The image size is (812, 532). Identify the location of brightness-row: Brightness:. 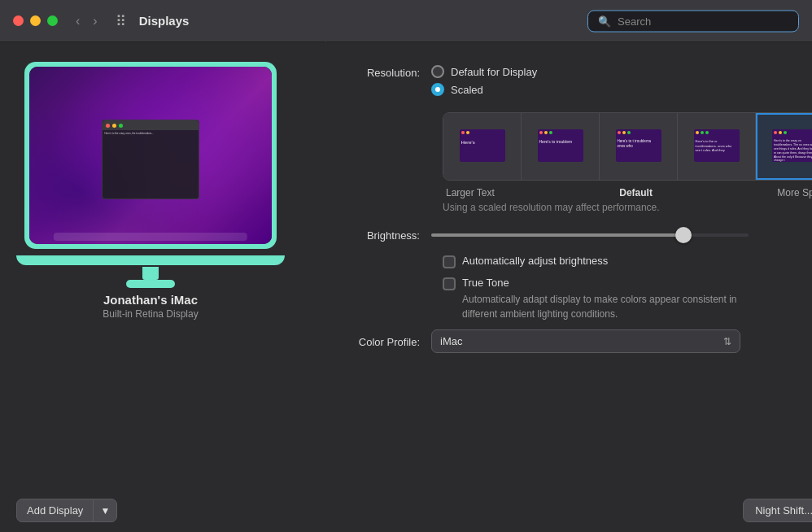
(573, 234).